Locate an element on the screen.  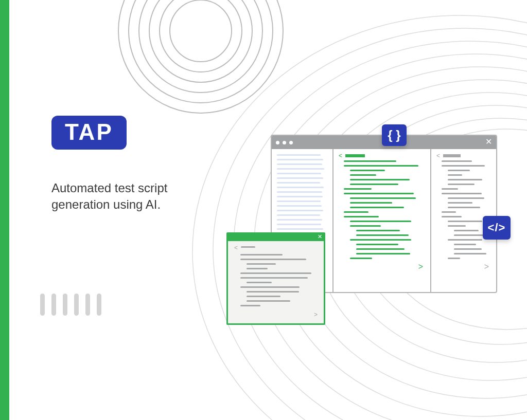
decorative-dashes is located at coordinates (71, 304).